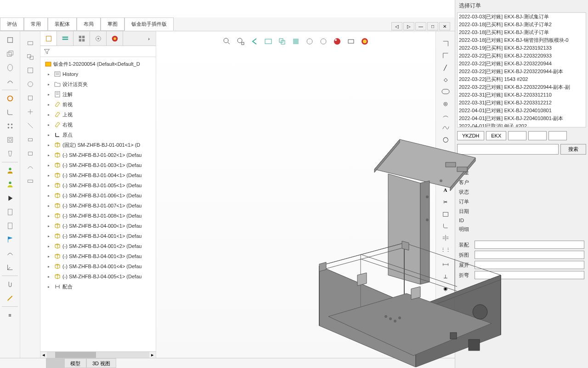 The image size is (588, 368). I want to click on clip-icon, so click(10, 284).